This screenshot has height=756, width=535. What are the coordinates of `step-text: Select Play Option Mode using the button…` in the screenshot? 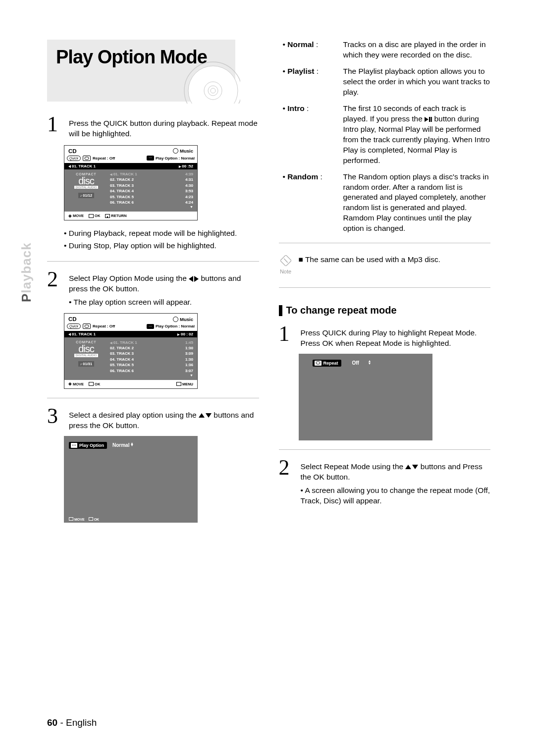 It's located at (164, 289).